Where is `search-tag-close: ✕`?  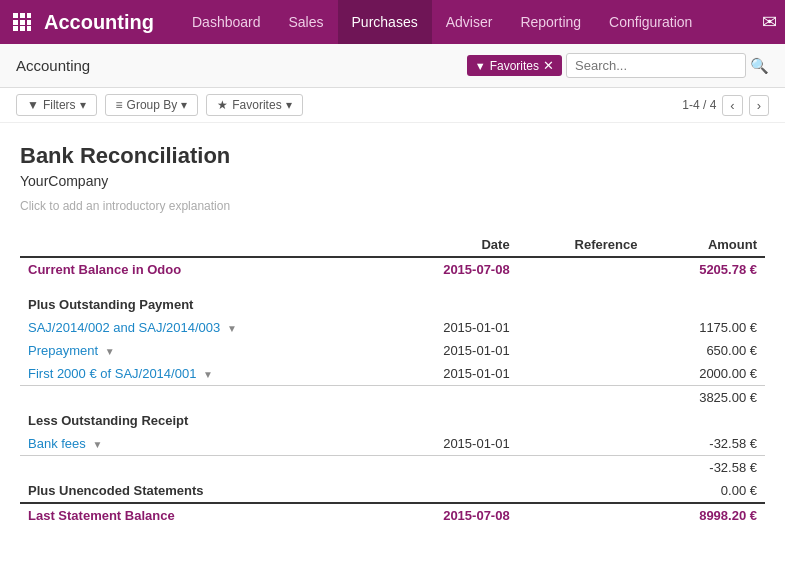
search-tag-close: ✕ is located at coordinates (548, 66).